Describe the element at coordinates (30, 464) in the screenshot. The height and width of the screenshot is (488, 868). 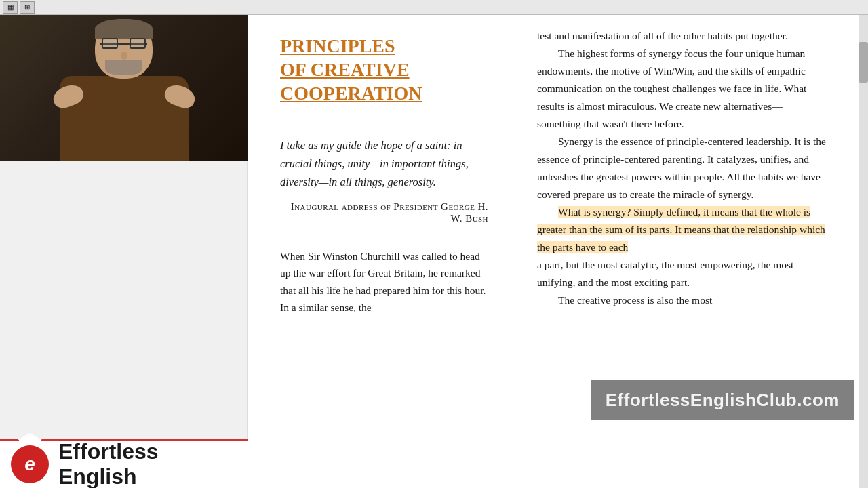
I see `logo-circle: e` at that location.